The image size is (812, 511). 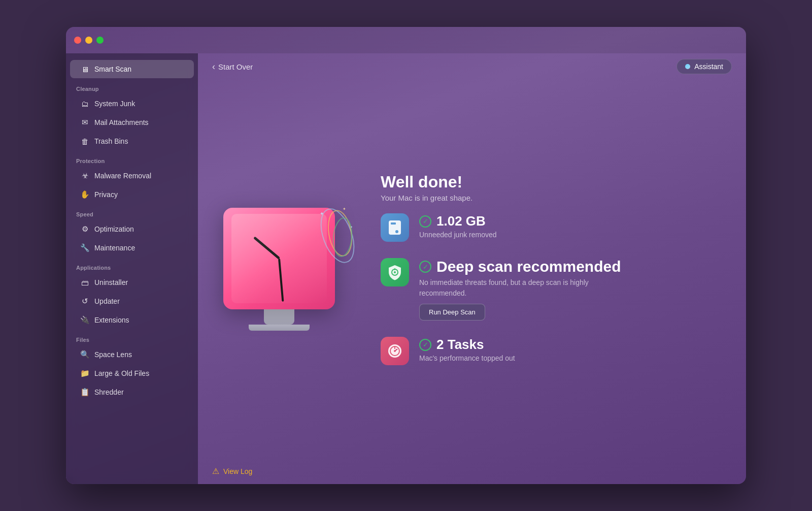 I want to click on assistant-button-label: Assistant, so click(x=708, y=67).